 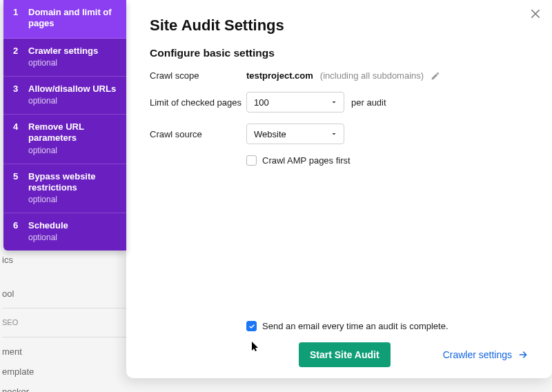 I want to click on step-schedule: 6 Schedule optional, so click(x=65, y=232).